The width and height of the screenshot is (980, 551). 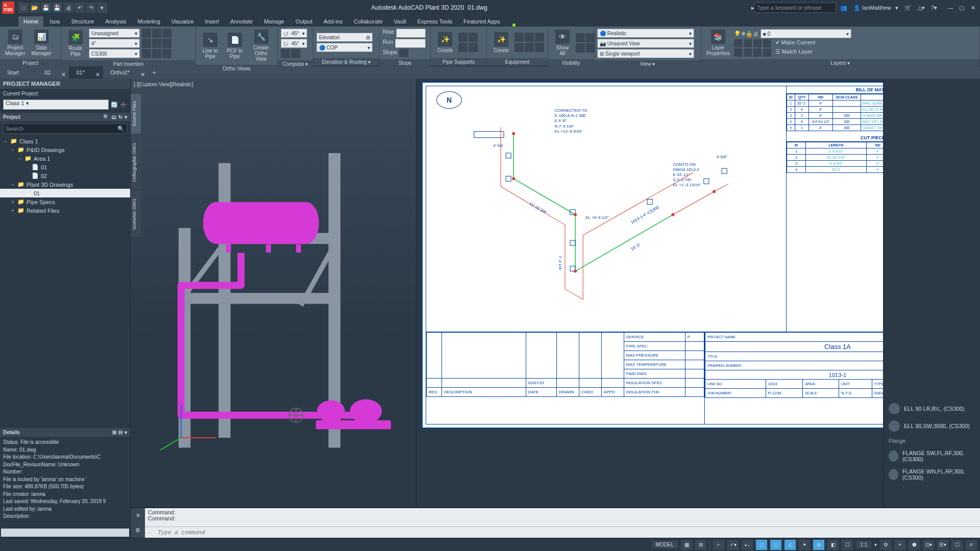 What do you see at coordinates (400, 21) in the screenshot?
I see `ribbon-tab-vault: Vault` at bounding box center [400, 21].